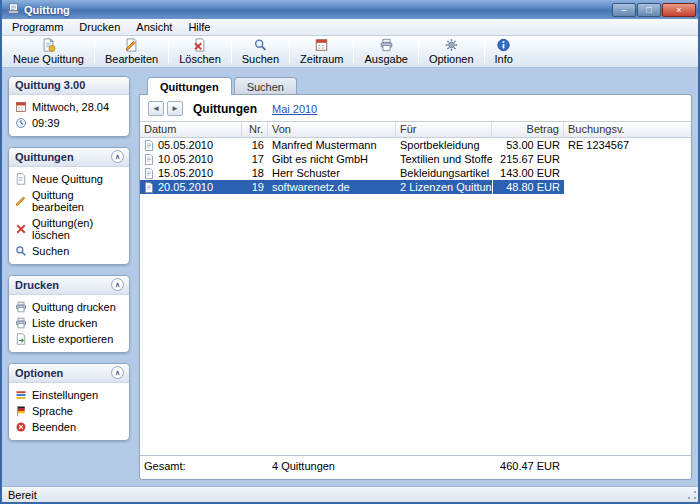 This screenshot has height=504, width=700. What do you see at coordinates (190, 86) in the screenshot?
I see `tab-quittungen: Quittungen` at bounding box center [190, 86].